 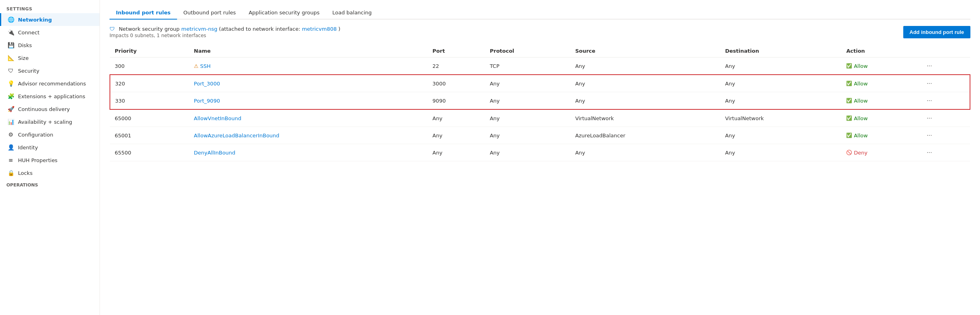 What do you see at coordinates (209, 13) in the screenshot?
I see `tab-outbound: Outbound port rules` at bounding box center [209, 13].